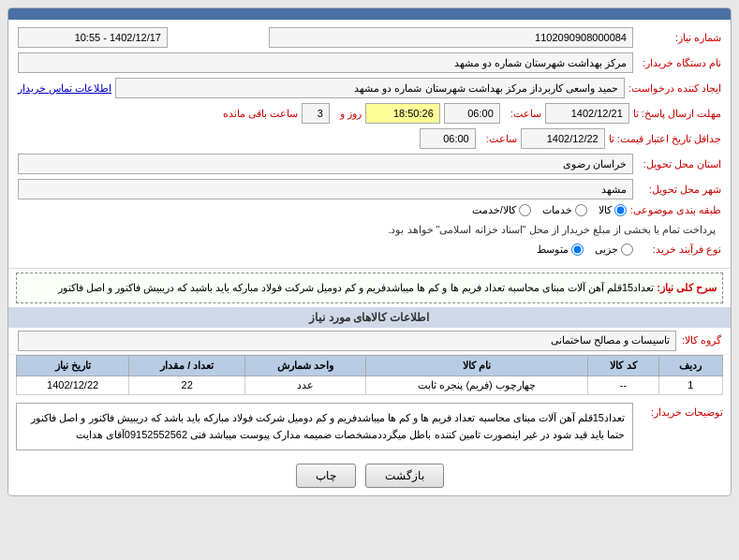 The height and width of the screenshot is (560, 739). I want to click on sarh-koli-box: سرح کلی نیاز: تعداد15قلم آهن آلات مبنای …, so click(369, 288).